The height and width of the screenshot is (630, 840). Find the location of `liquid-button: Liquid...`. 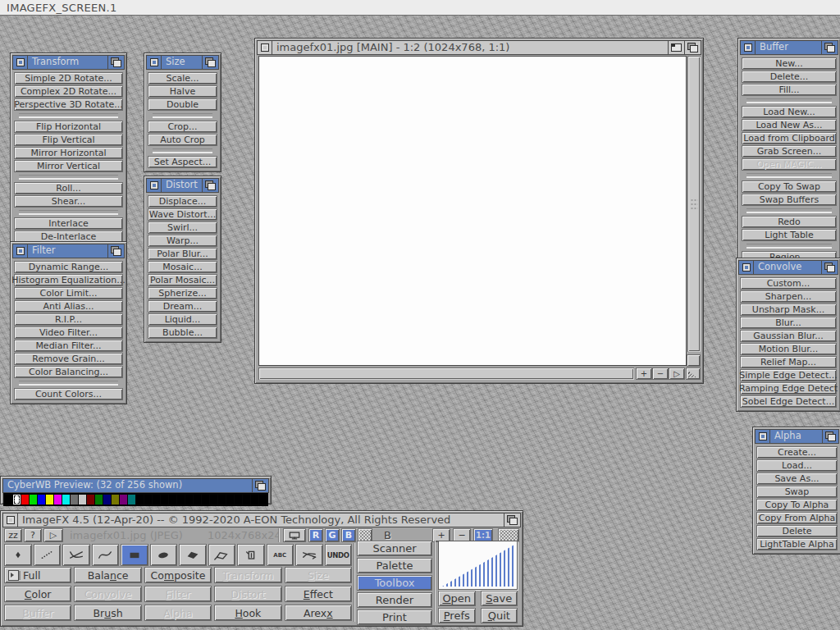

liquid-button: Liquid... is located at coordinates (182, 320).